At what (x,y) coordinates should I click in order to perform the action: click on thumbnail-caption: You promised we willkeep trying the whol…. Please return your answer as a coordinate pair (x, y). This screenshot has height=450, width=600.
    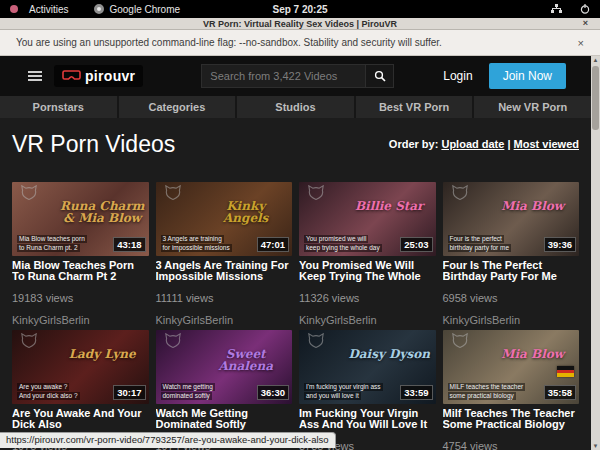
    Looking at the image, I should click on (343, 243).